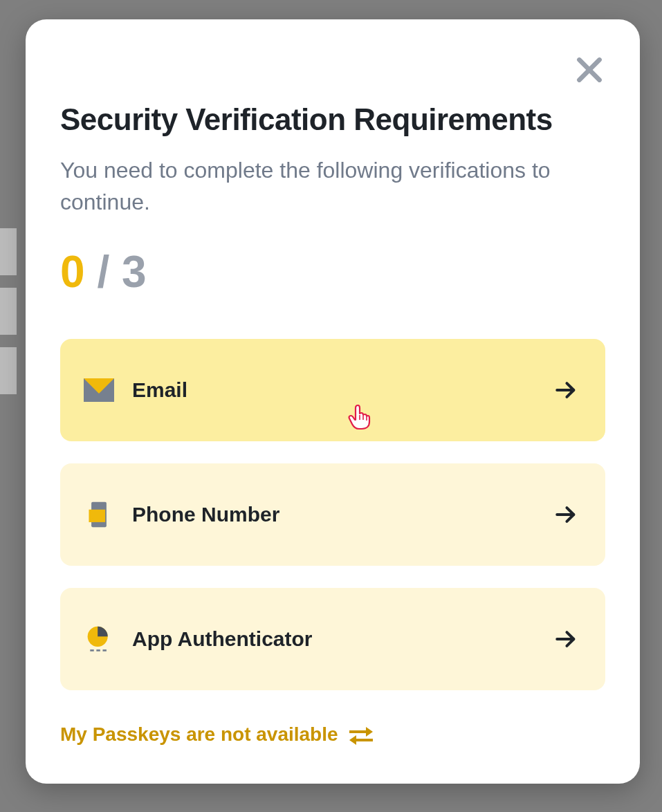 This screenshot has width=662, height=812. I want to click on modal-subtitle: You need to complete the following verif…, so click(333, 187).